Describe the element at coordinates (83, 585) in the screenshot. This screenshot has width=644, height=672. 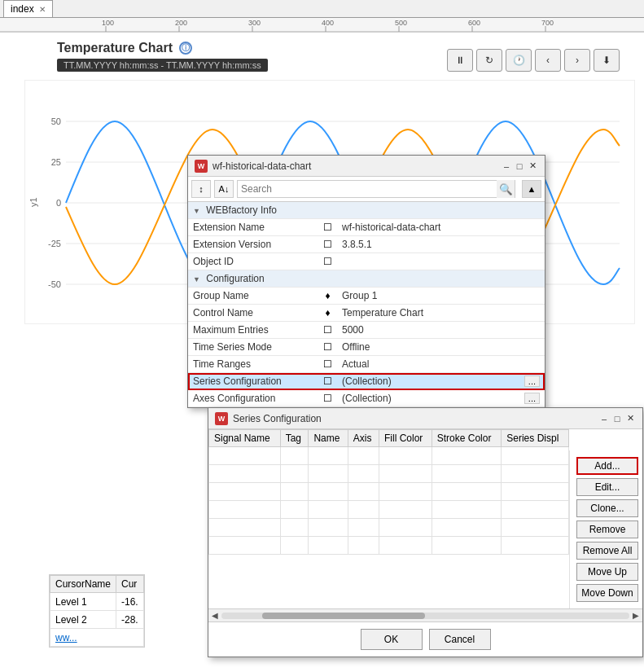
I see `cursor-name-header: CursorName` at that location.